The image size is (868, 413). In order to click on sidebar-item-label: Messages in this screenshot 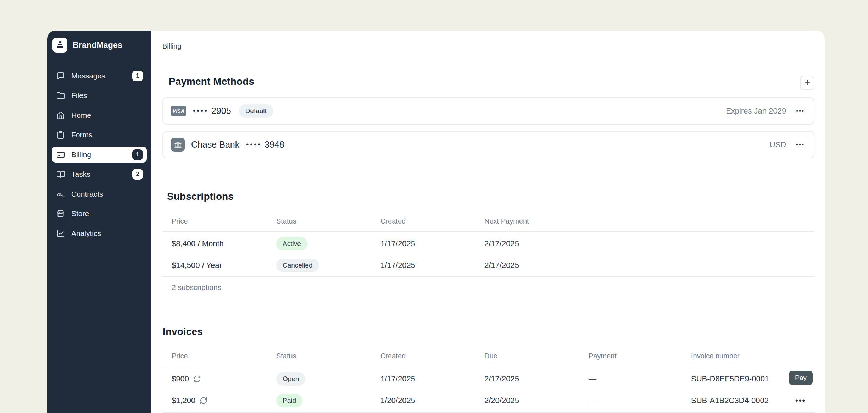, I will do `click(102, 76)`.